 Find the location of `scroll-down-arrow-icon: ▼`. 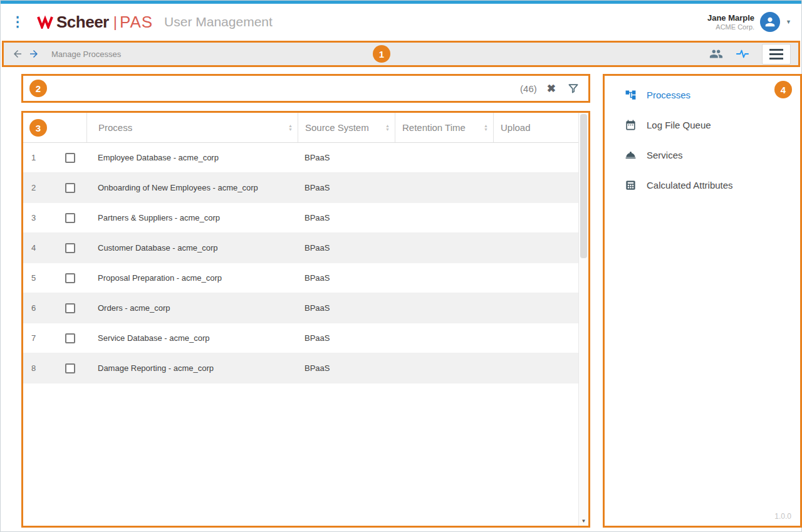

scroll-down-arrow-icon: ▼ is located at coordinates (584, 521).